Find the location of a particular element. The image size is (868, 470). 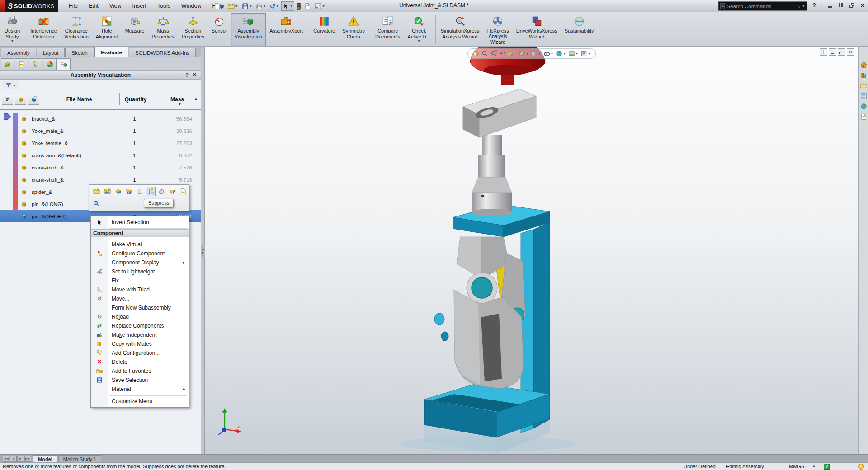

table-row: crank-knob_& 1 7.528 is located at coordinates (100, 167).